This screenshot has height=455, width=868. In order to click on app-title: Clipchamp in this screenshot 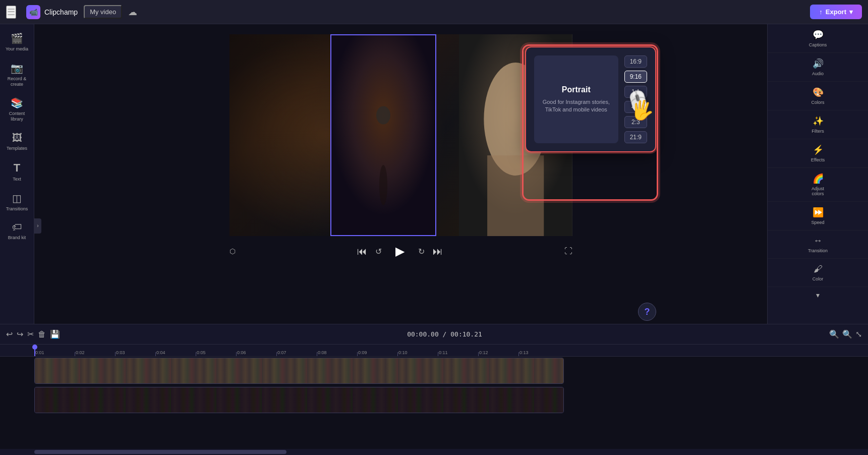, I will do `click(61, 12)`.